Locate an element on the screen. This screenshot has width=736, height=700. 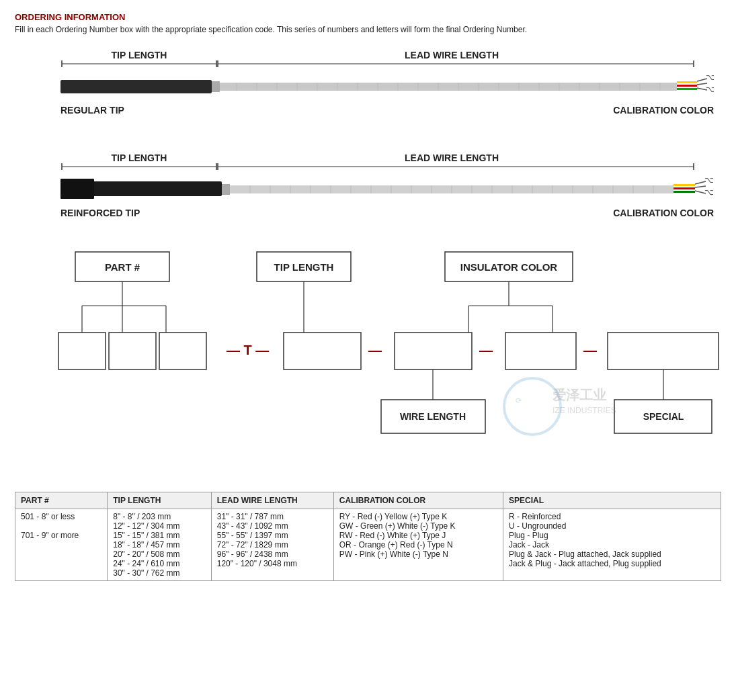
col-header-tip: TIP LENGTH is located at coordinates (159, 501).